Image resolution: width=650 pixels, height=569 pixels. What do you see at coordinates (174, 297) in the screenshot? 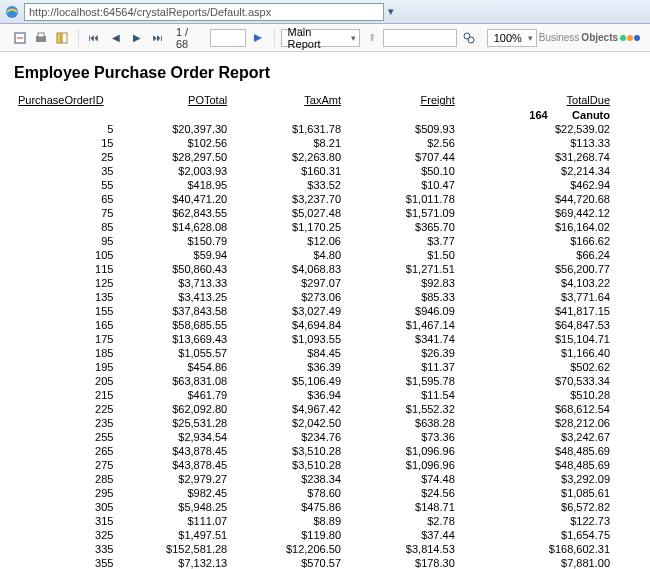
I see `cell: $3,413.25` at bounding box center [174, 297].